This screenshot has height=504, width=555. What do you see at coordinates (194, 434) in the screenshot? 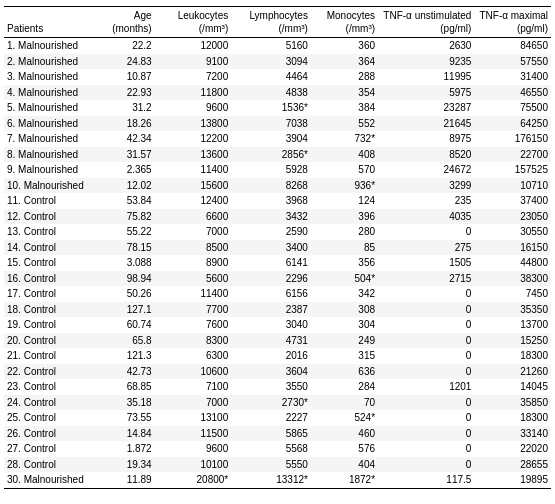
I see `table-cell: 11500` at bounding box center [194, 434].